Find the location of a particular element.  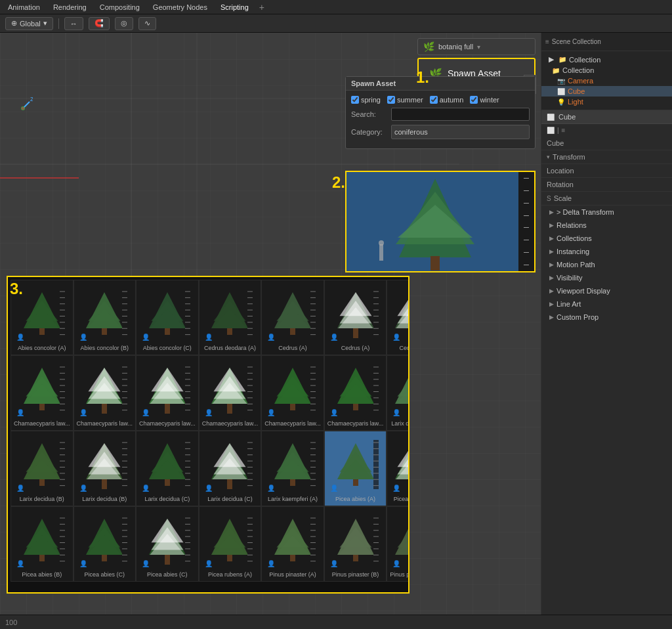

props-transform-tab: ⬜ is located at coordinates (551, 130).